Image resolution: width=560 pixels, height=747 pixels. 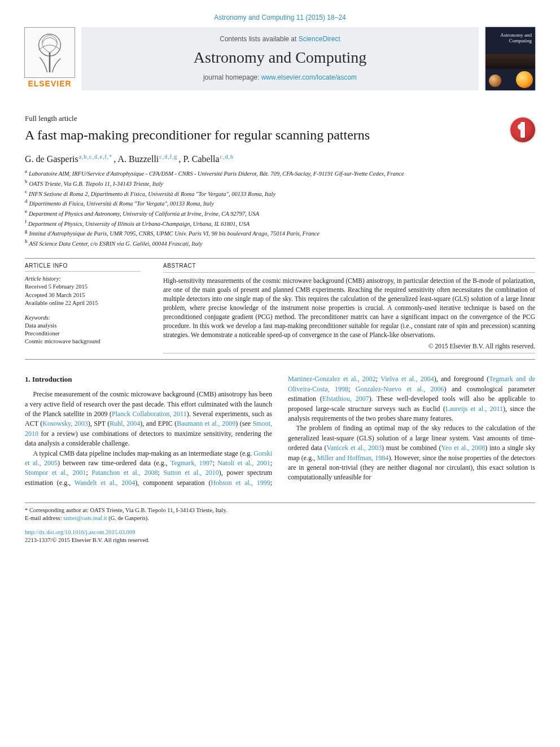 I want to click on footer: * Corresponding author at: OATS Trieste,…, so click(x=280, y=523).